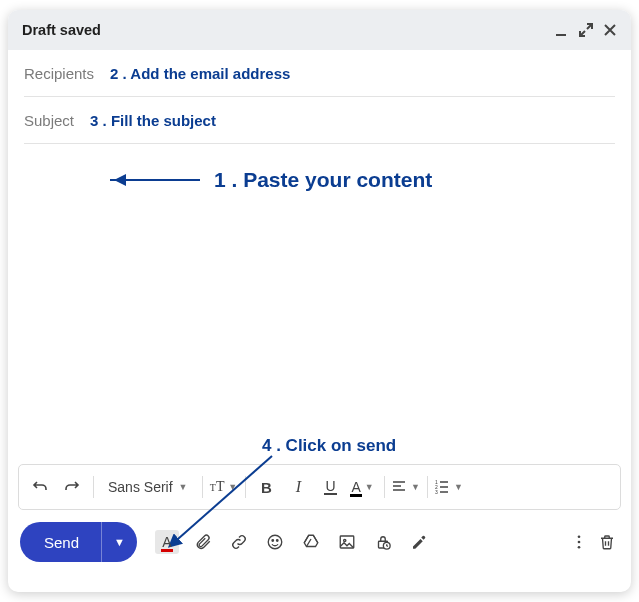 This screenshot has height=602, width=639. Describe the element at coordinates (153, 120) in the screenshot. I see `annotation-step3: 3 . Fill the subject` at that location.